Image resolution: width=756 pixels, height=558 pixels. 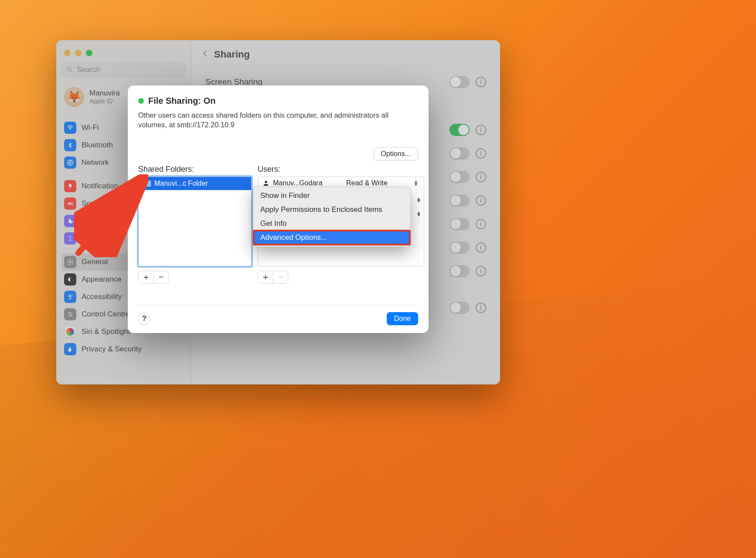 What do you see at coordinates (232, 54) in the screenshot?
I see `page-title: Sharing` at bounding box center [232, 54].